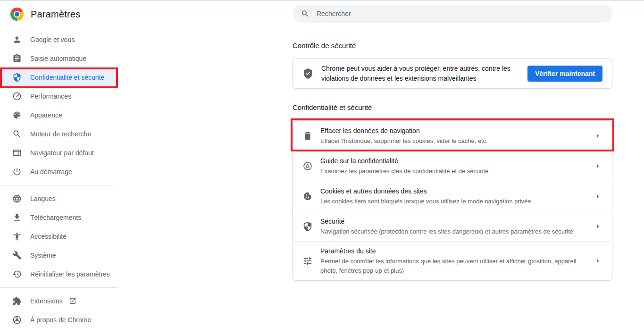  What do you see at coordinates (452, 261) in the screenshot?
I see `row-site-settings: Paramètres du site Permet de contrôler l…` at bounding box center [452, 261].